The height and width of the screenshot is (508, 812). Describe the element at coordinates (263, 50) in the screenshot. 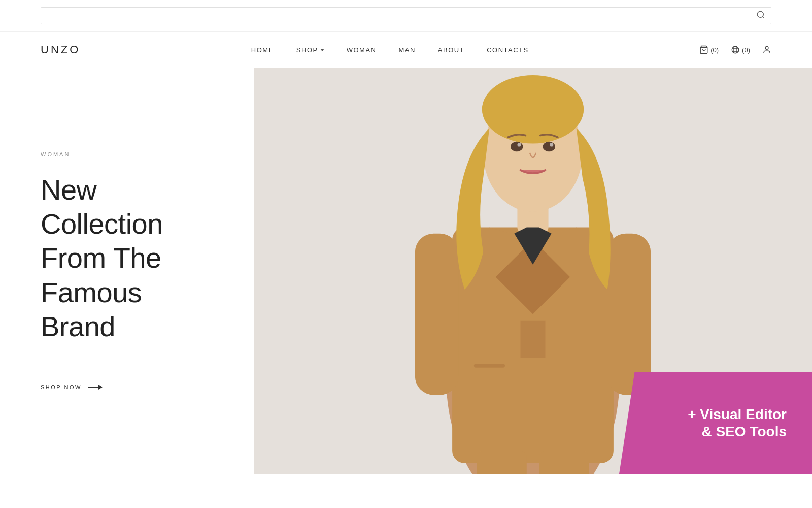

I see `nav-home: HOME` at that location.